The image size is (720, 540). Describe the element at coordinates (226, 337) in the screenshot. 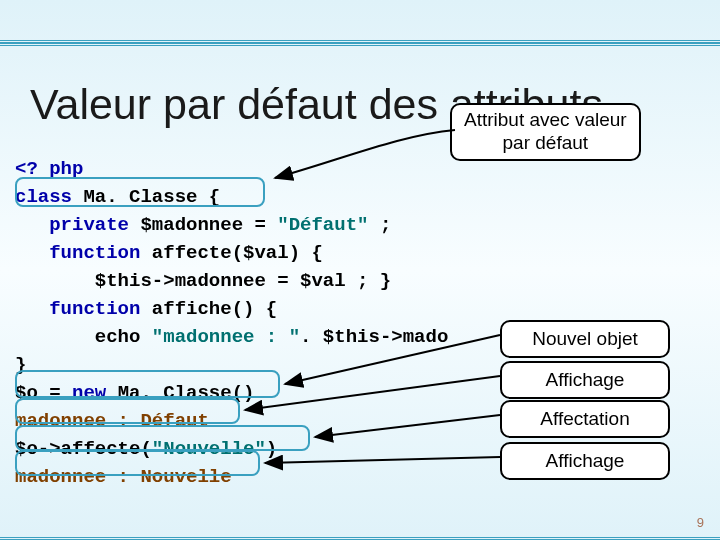

I see `code-l7b: "madonnee : "` at that location.